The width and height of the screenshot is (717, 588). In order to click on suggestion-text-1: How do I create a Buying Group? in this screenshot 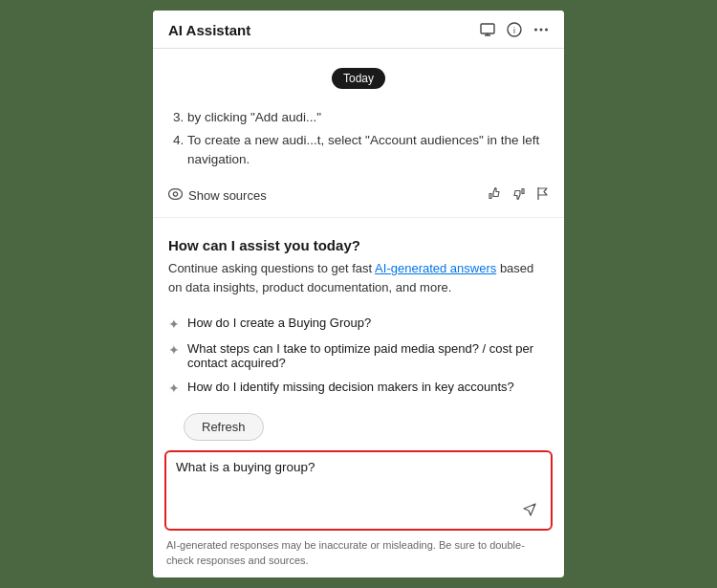, I will do `click(279, 323)`.